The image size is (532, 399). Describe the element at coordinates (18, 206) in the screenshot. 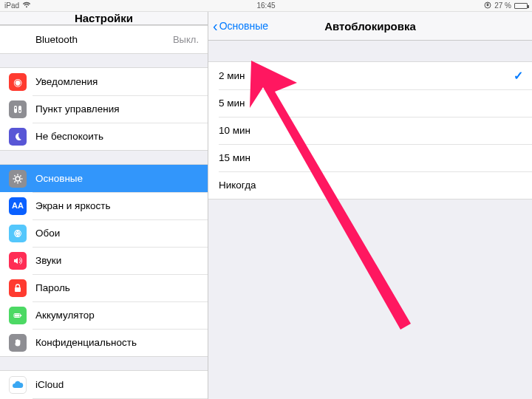

I see `display-icon: AA` at that location.